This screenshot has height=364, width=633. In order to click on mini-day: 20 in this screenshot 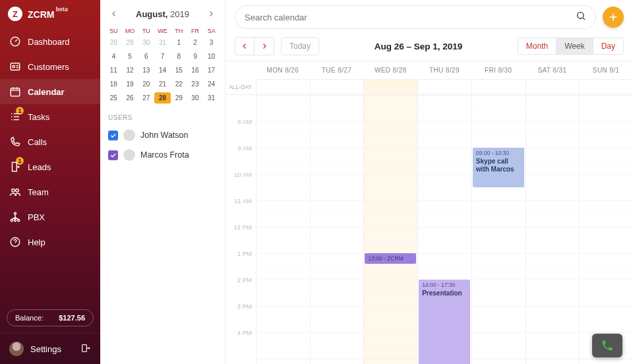, I will do `click(146, 84)`.